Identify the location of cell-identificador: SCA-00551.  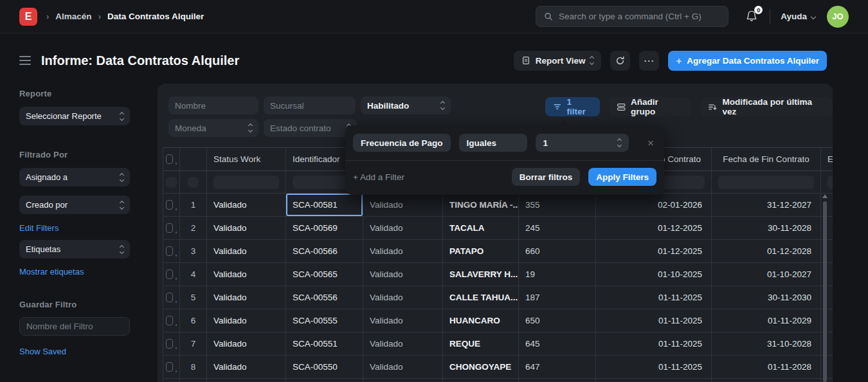
(325, 343).